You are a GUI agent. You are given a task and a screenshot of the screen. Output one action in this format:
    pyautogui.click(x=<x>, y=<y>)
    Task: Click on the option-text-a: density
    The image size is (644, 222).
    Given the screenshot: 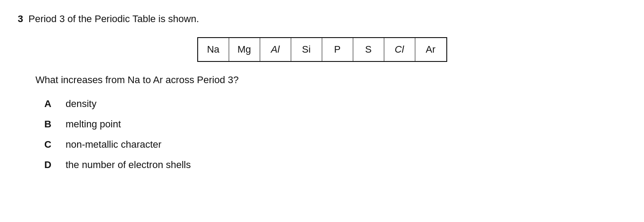 What is the action you would take?
    pyautogui.click(x=81, y=104)
    